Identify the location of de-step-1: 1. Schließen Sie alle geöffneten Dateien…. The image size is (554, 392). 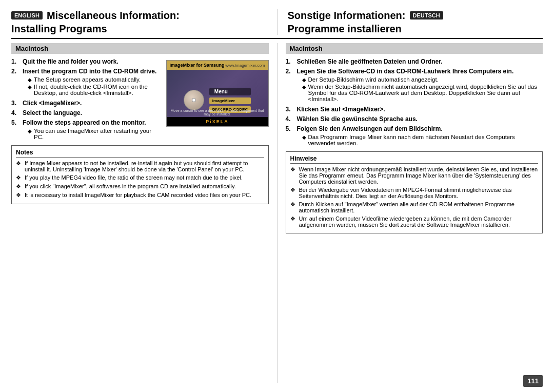
(414, 62).